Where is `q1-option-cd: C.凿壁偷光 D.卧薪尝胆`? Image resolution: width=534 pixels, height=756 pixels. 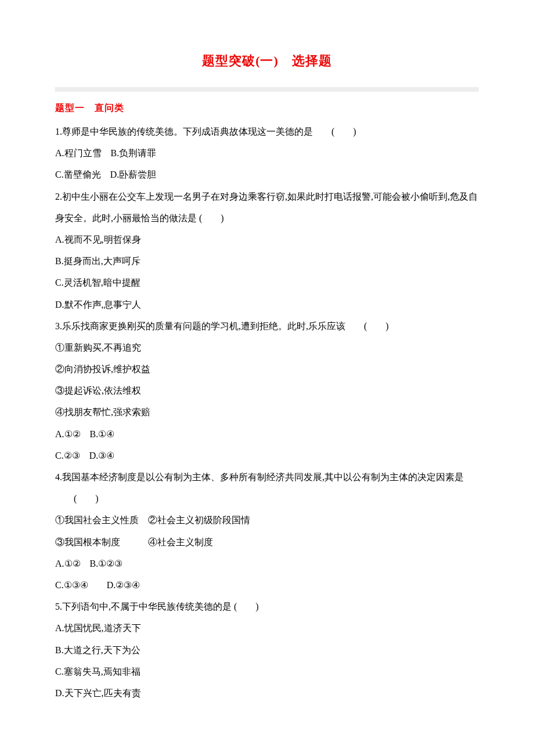
q1-option-cd: C.凿壁偷光 D.卧薪尝胆 is located at coordinates (267, 174).